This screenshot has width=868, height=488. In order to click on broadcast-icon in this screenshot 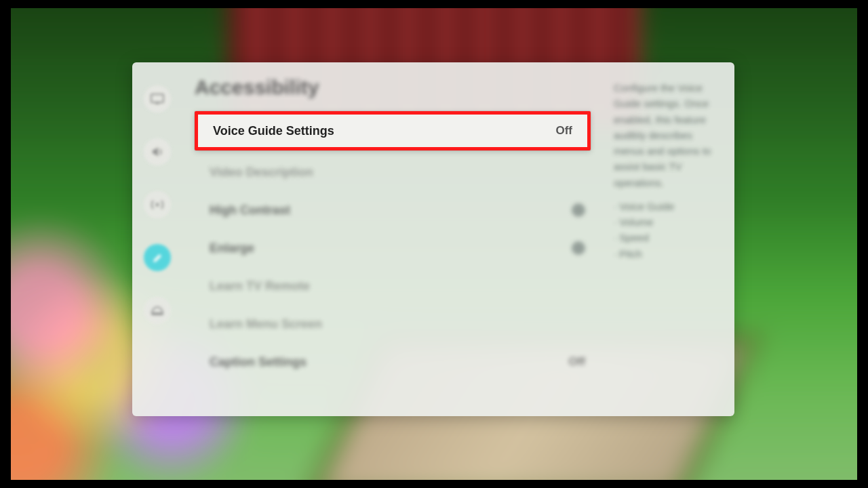, I will do `click(157, 205)`.